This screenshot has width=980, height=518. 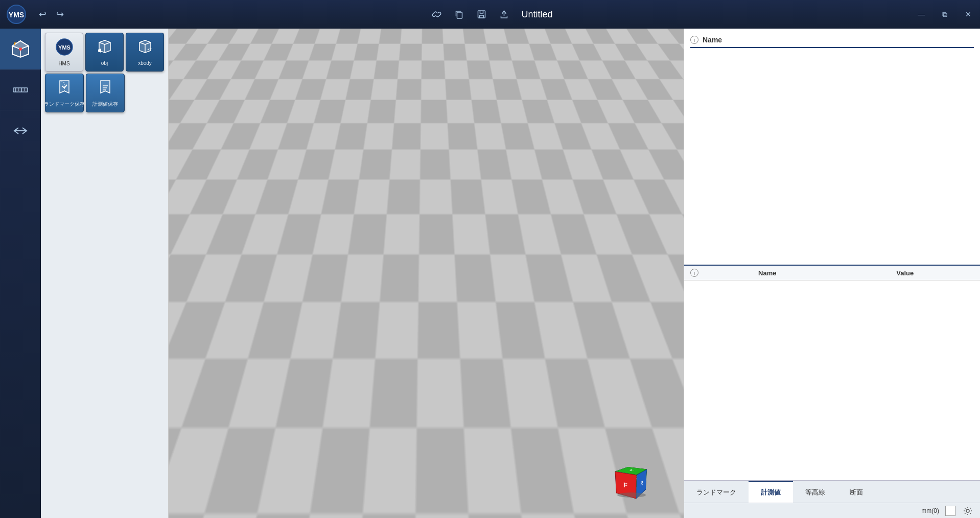 I want to click on toolbar-row-1: YMS HMS obj, so click(x=104, y=52).